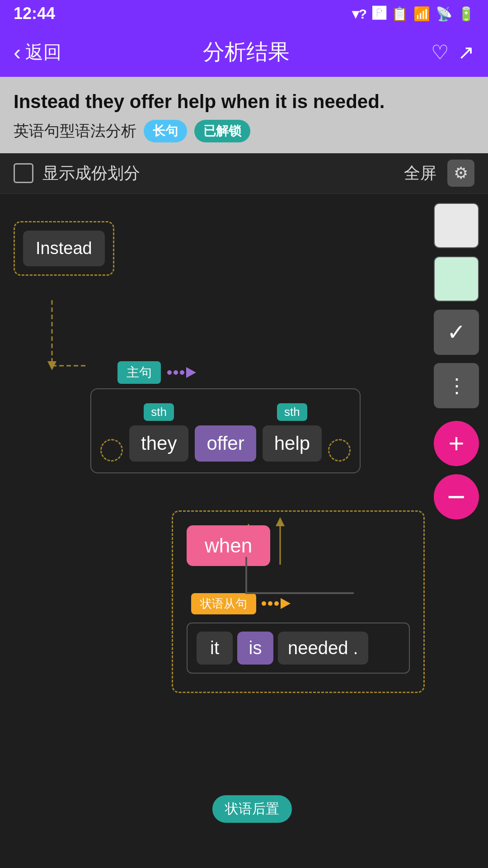  Describe the element at coordinates (222, 131) in the screenshot. I see `unlocked-badge: 已解锁` at that location.